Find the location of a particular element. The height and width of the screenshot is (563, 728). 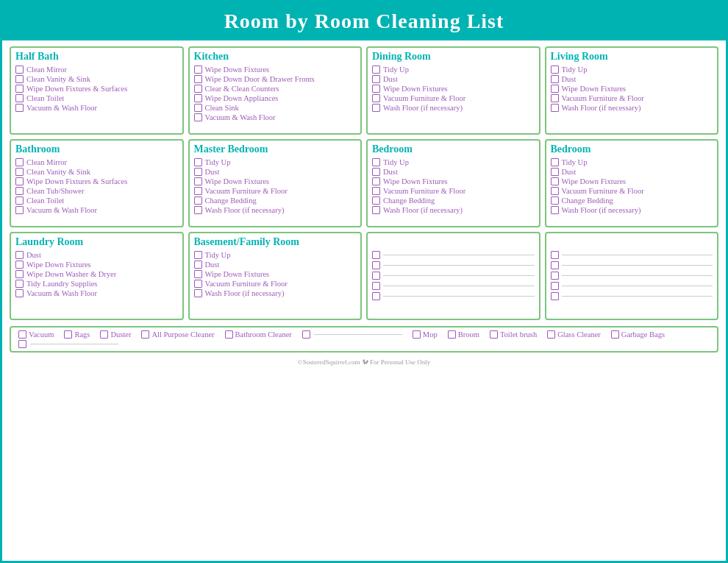

section-dining: Dining Room Tidy Up Dust Wipe Down Fixtu… is located at coordinates (453, 91).